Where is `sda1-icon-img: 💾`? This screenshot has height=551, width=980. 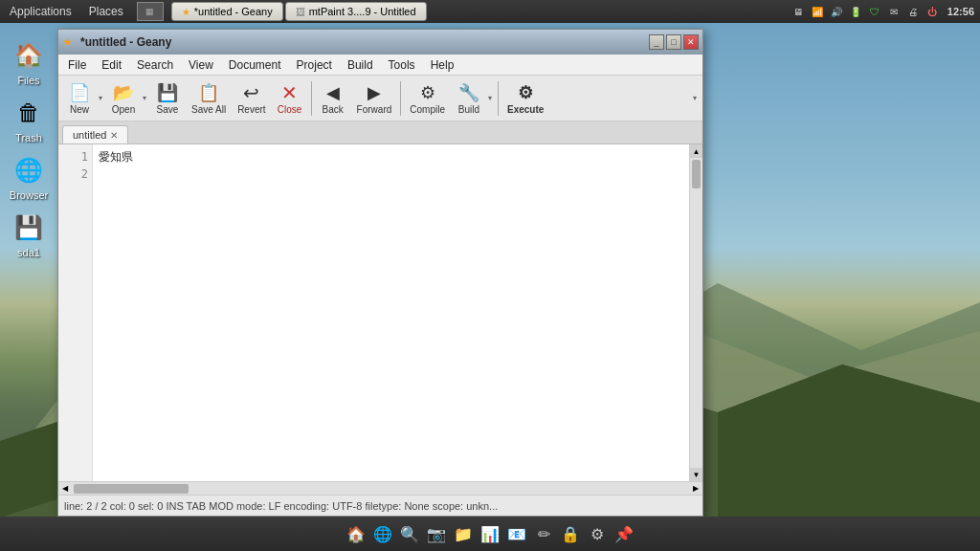 sda1-icon-img: 💾 is located at coordinates (29, 228).